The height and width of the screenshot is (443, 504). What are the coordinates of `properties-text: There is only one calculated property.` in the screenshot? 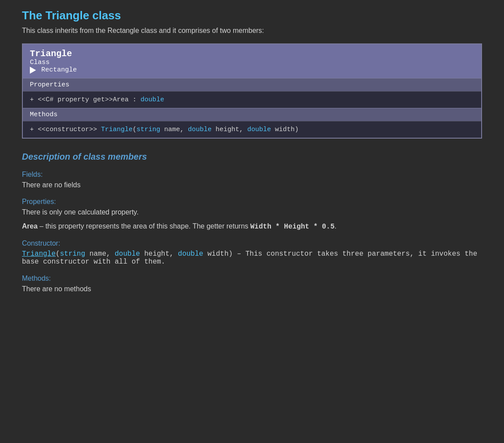 It's located at (252, 212).